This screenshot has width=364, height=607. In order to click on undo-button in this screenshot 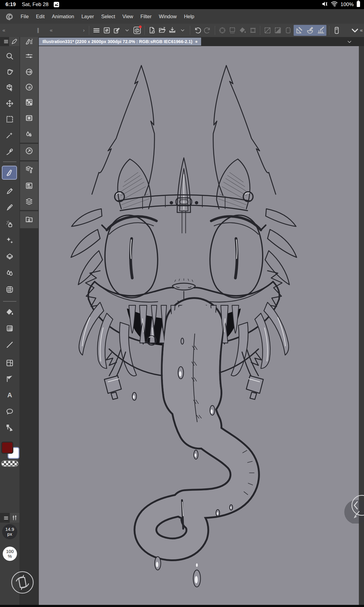, I will do `click(197, 30)`.